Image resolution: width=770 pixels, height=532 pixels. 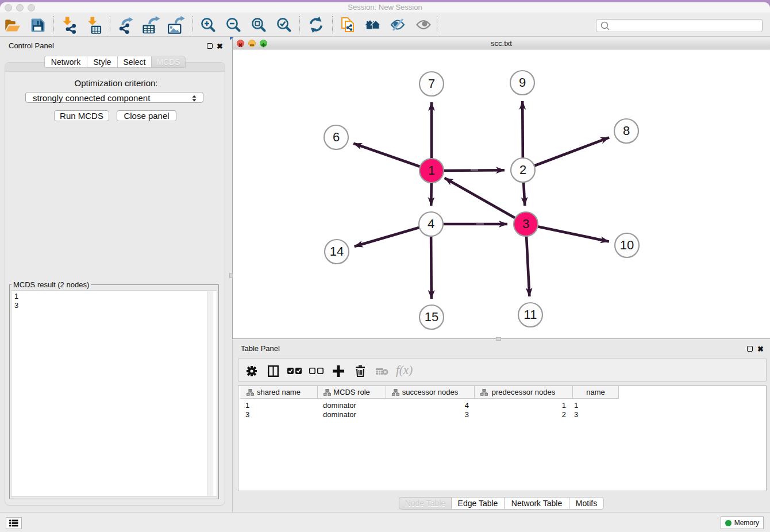 I want to click on svg-text: 7, so click(x=432, y=84).